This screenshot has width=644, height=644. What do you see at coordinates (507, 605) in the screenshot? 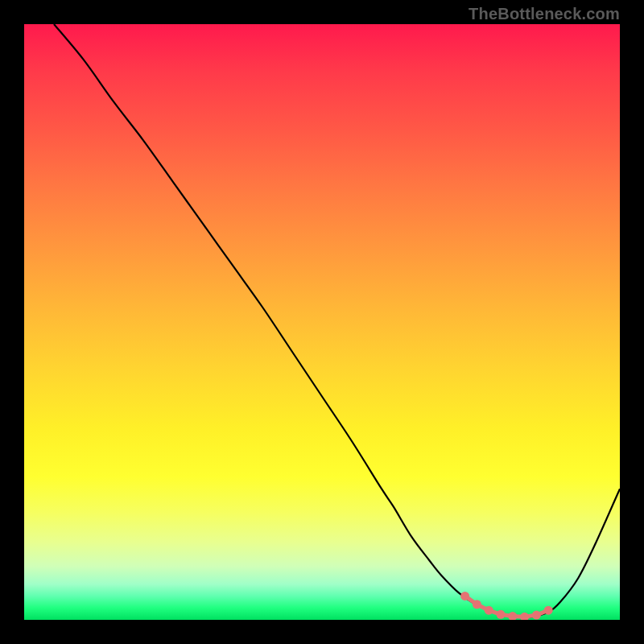
I see `optimal-range-markers` at bounding box center [507, 605].